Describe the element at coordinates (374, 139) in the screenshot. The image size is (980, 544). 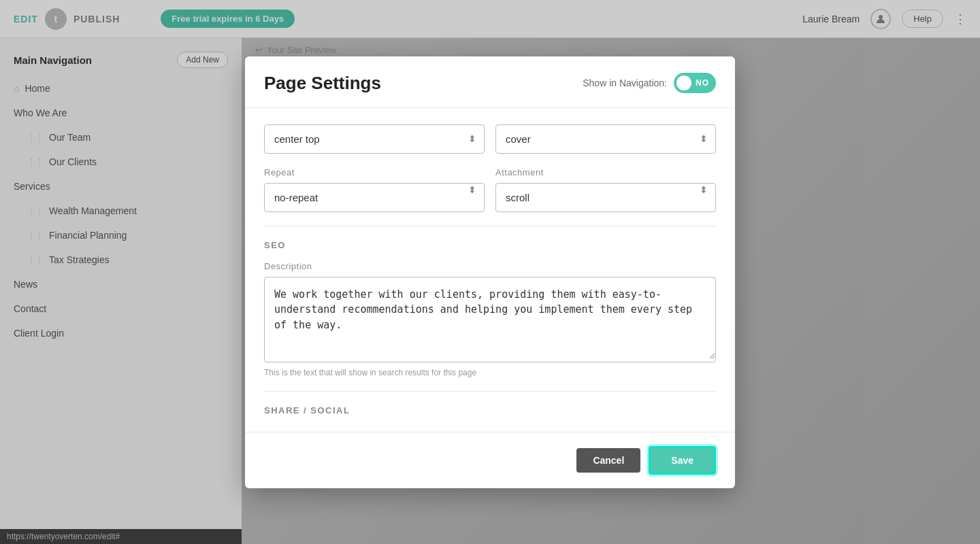
I see `position-select: center top center center center bottom l…` at that location.